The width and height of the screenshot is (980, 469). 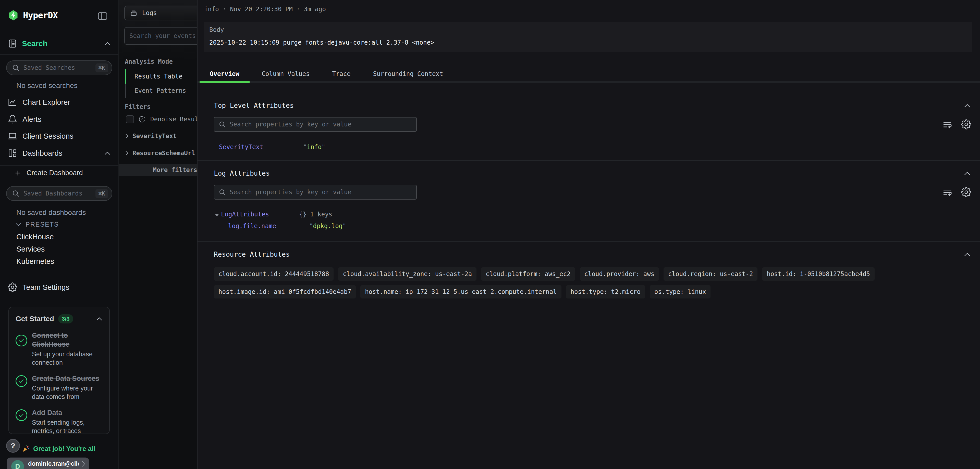 What do you see at coordinates (59, 421) in the screenshot?
I see `get-started-step-add-data: Add Data Start sending logs, metrics, or…` at bounding box center [59, 421].